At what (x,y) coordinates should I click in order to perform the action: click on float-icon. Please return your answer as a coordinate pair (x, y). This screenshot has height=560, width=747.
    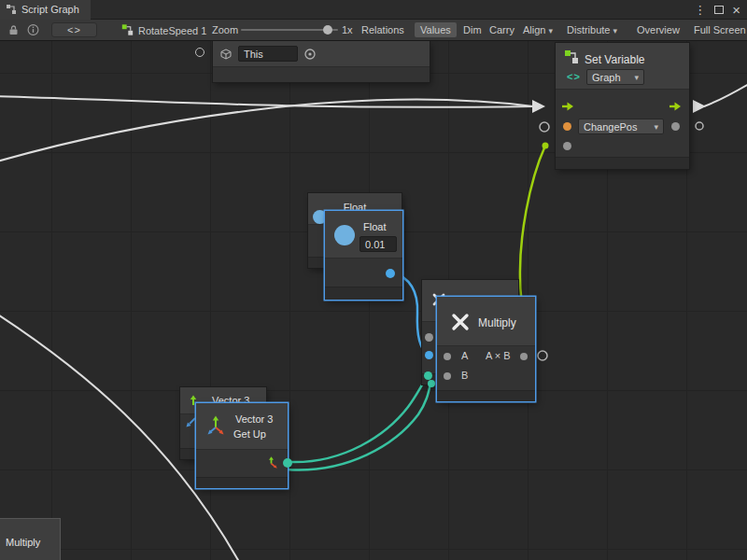
    Looking at the image, I should click on (345, 235).